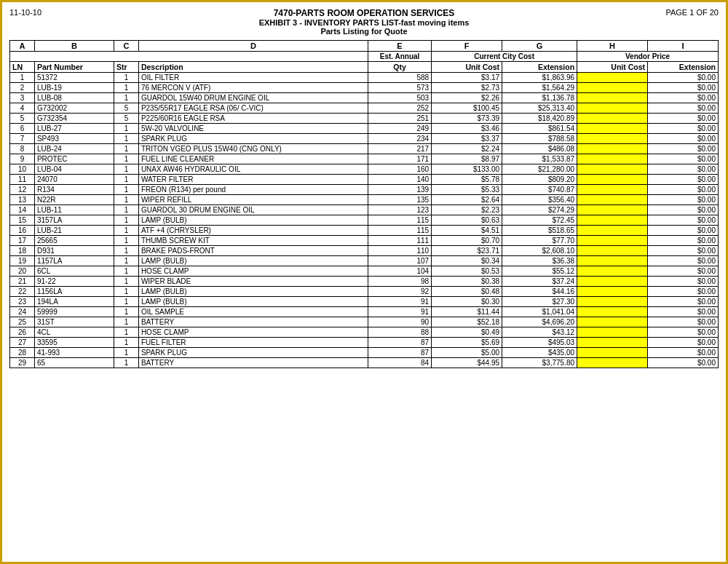 This screenshot has width=728, height=564. I want to click on ext-cell: $1,564.29, so click(540, 88).